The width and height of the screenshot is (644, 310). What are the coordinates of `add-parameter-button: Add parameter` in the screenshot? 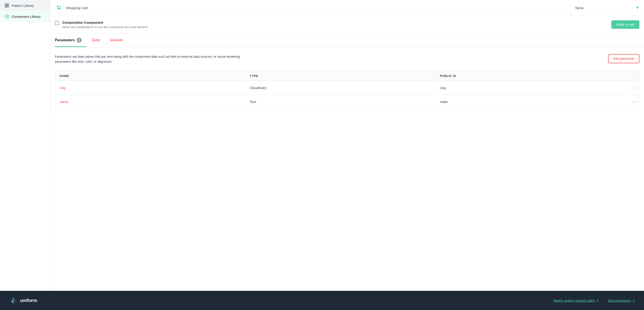 It's located at (624, 59).